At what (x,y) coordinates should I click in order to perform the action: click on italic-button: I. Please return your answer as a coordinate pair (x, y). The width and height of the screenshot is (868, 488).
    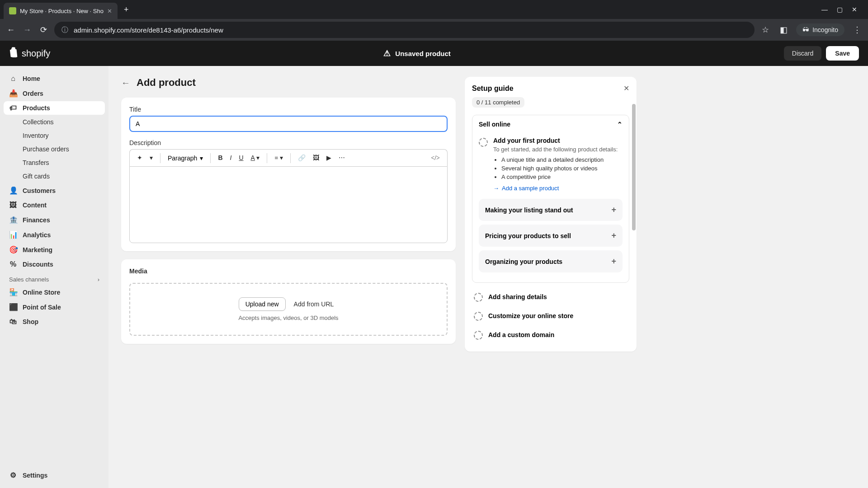
    Looking at the image, I should click on (231, 158).